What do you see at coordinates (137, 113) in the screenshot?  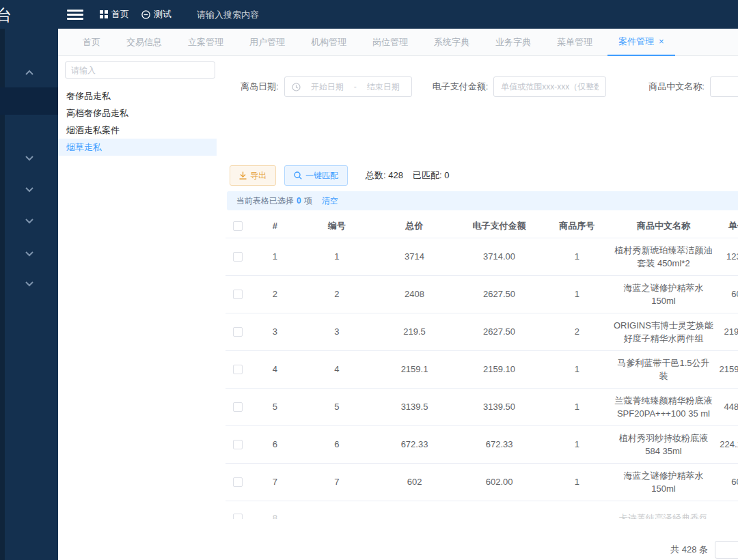 I see `tree-item-highend-luxury: 高档奢侈品走私` at bounding box center [137, 113].